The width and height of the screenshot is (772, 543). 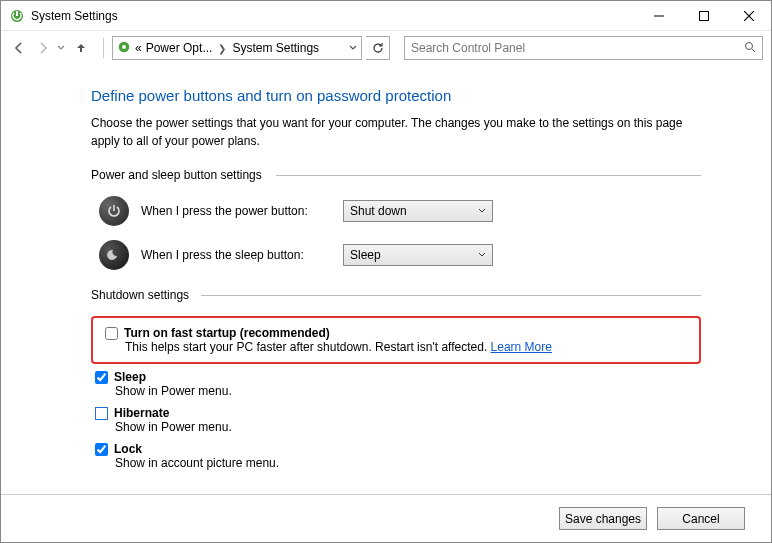 I want to click on power-button-value: Shut down, so click(x=378, y=211).